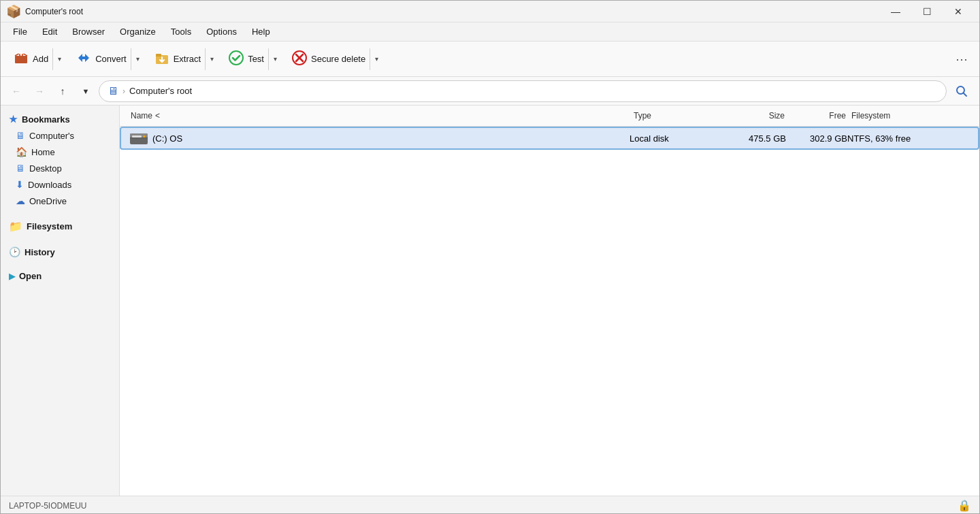  What do you see at coordinates (88, 31) in the screenshot?
I see `menu-browser: Browser` at bounding box center [88, 31].